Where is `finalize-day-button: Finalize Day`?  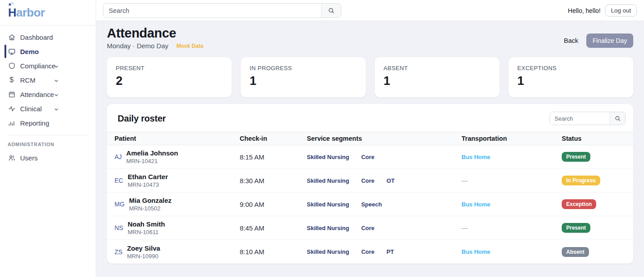
finalize-day-button: Finalize Day is located at coordinates (610, 41).